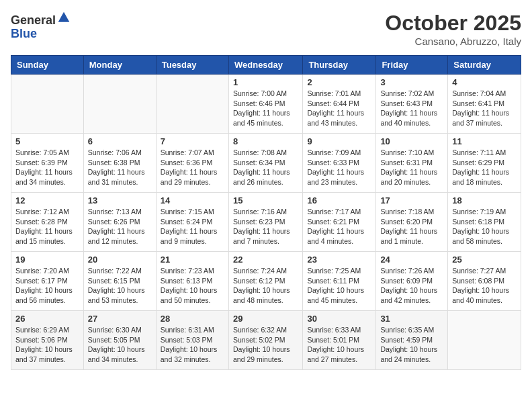 Image resolution: width=532 pixels, height=411 pixels. I want to click on day-number: 19, so click(47, 259).